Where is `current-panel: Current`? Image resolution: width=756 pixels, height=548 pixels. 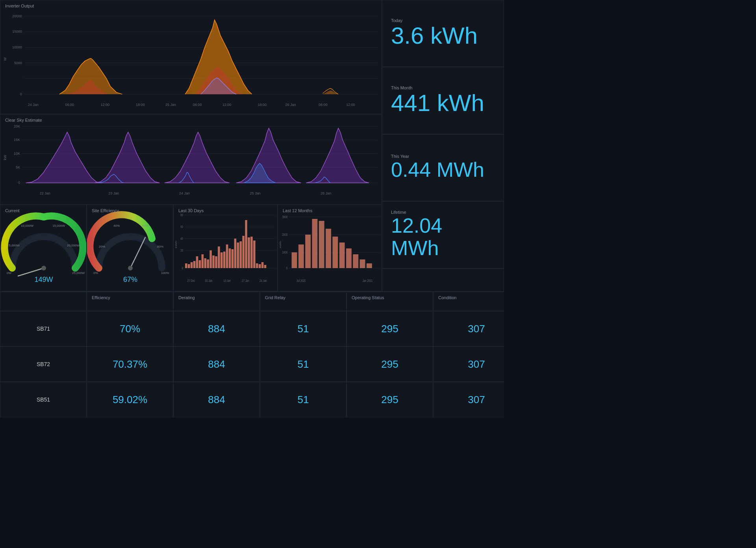
current-panel: Current is located at coordinates (43, 248).